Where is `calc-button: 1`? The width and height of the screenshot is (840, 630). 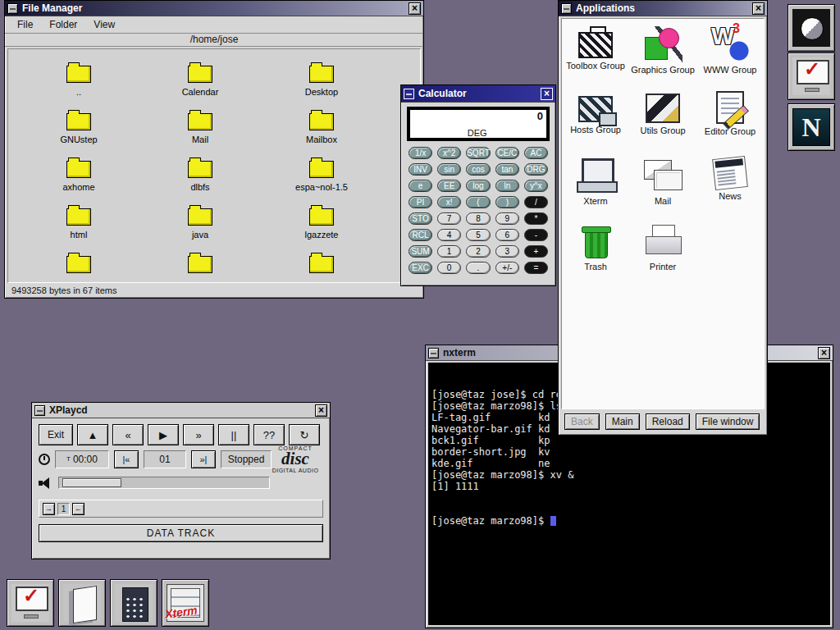
calc-button: 1 is located at coordinates (450, 251).